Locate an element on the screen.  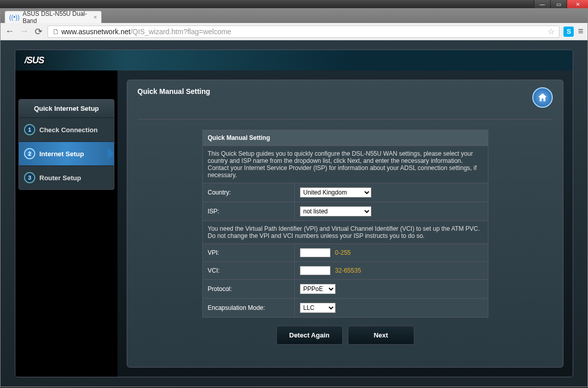
step-number: 2 is located at coordinates (30, 154).